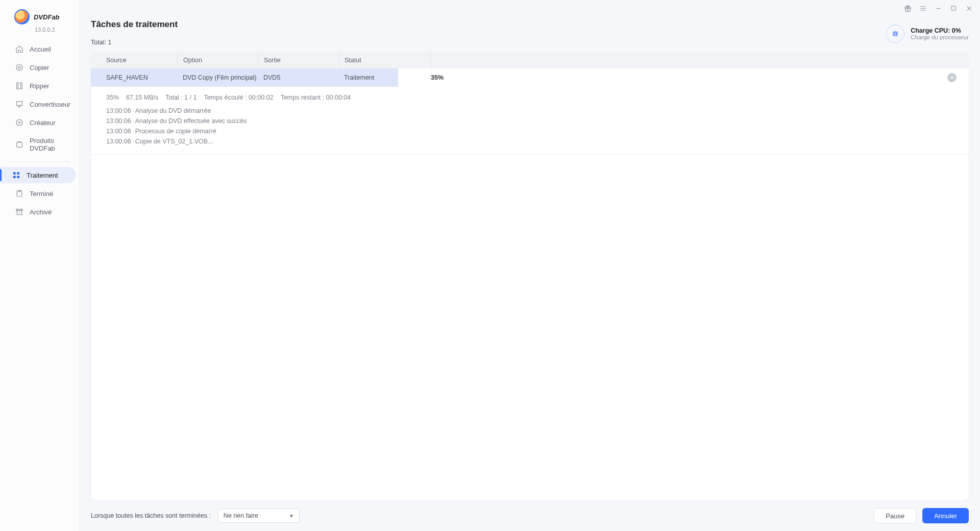  Describe the element at coordinates (218, 78) in the screenshot. I see `cell-option: DVD Copy (Film principal)` at that location.